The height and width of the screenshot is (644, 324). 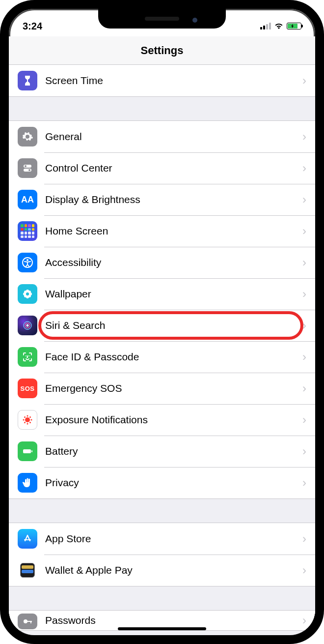 I want to click on text-size-icon: AA, so click(x=27, y=200).